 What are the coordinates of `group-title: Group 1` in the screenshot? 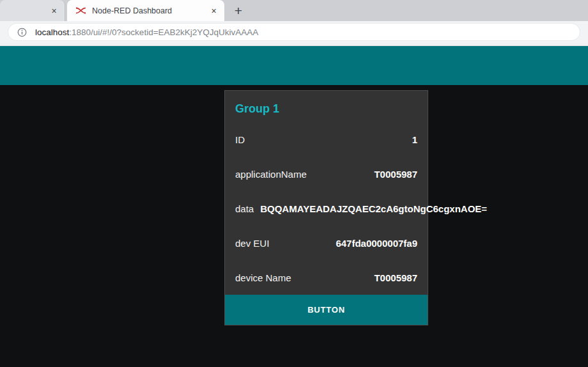 It's located at (326, 106).